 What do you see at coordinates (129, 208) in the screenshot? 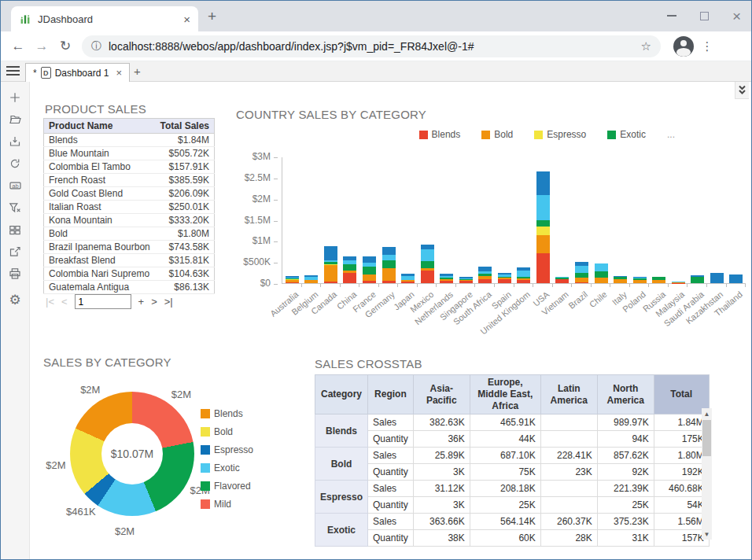
I see `table-row: Italian Roast$250.01K` at bounding box center [129, 208].